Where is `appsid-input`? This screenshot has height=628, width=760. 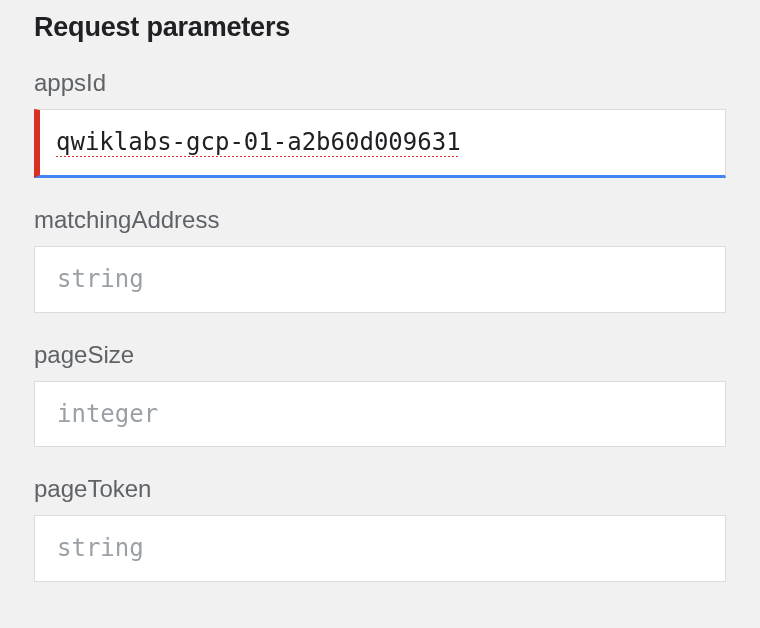 appsid-input is located at coordinates (380, 144).